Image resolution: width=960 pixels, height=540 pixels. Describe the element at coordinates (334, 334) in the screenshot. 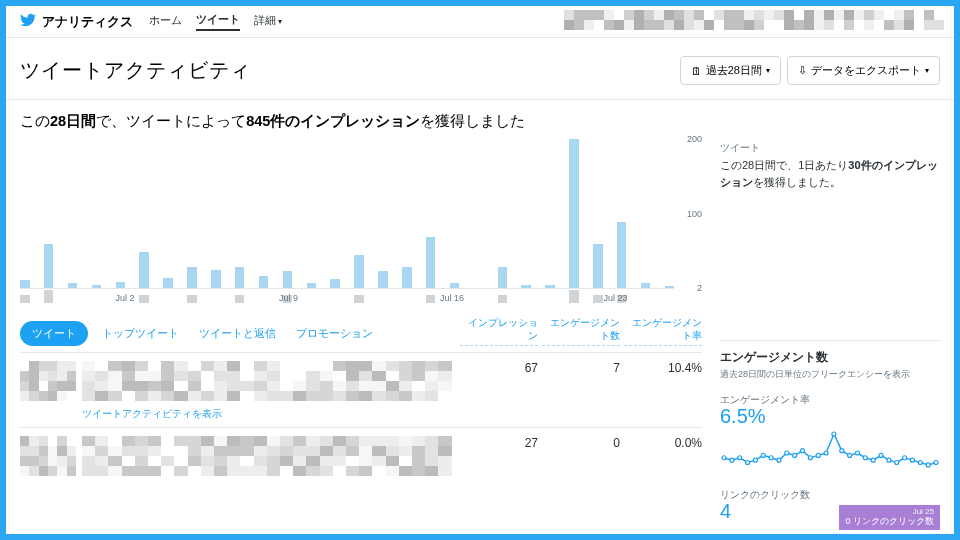

I see `tab-promoted: プロモーション` at that location.